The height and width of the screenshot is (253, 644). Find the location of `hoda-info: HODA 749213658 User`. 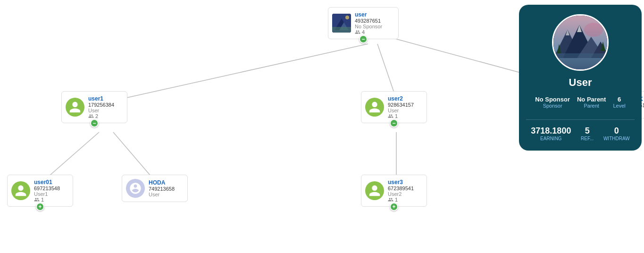

hoda-info: HODA 749213658 User is located at coordinates (161, 188).